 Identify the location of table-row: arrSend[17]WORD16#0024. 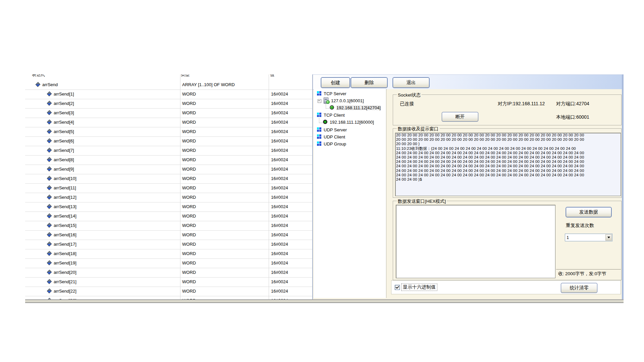
(169, 245).